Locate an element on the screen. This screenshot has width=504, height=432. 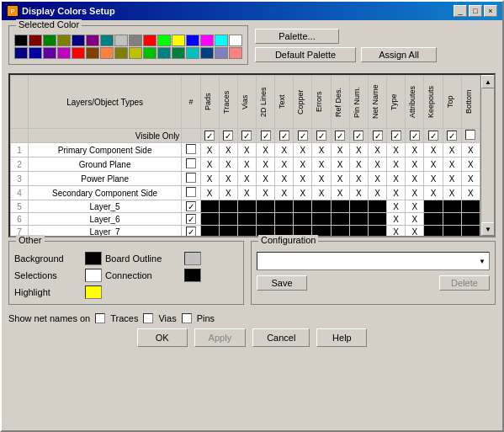
cell-pads-0: X is located at coordinates (210, 150).